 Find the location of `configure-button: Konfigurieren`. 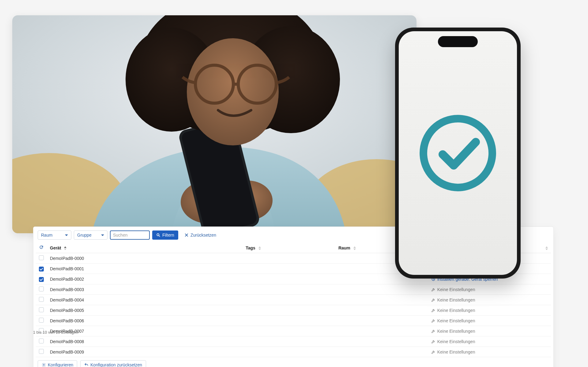

configure-button: Konfigurieren is located at coordinates (58, 364).